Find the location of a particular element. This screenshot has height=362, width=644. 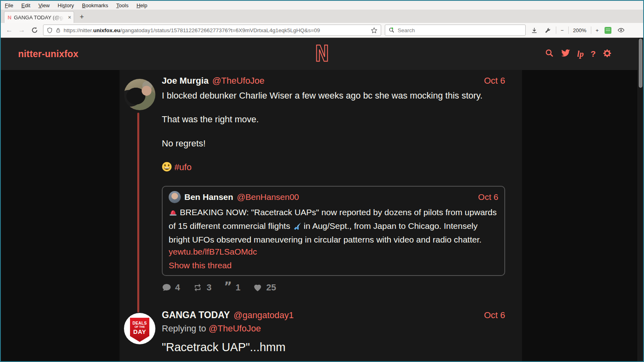

new-tab-button: + is located at coordinates (82, 17).